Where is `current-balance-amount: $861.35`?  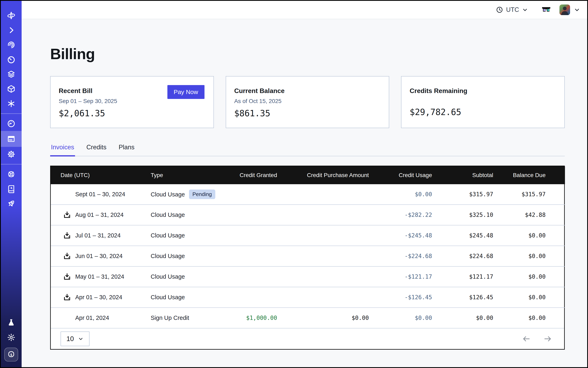
current-balance-amount: $861.35 is located at coordinates (252, 113).